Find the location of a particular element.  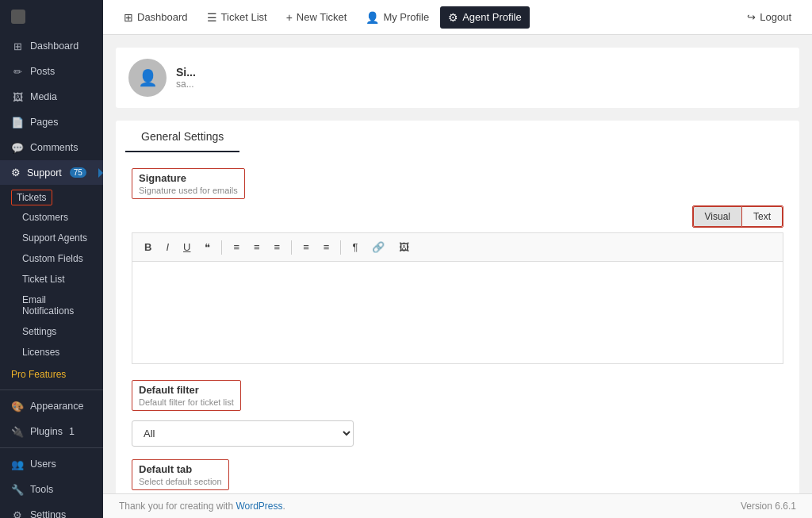

toolbar-align-right: ≡ is located at coordinates (278, 247).